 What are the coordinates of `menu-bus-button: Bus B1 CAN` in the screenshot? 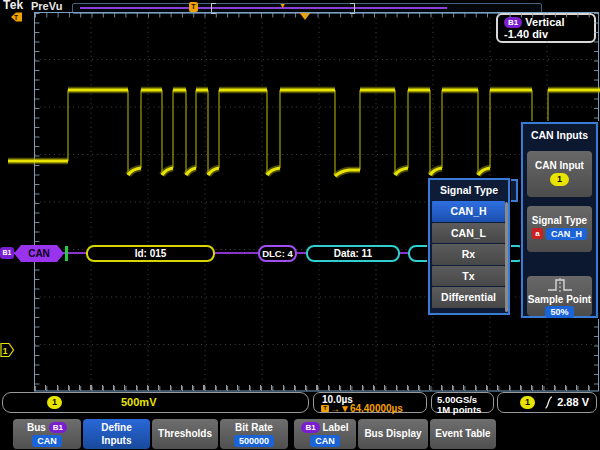 It's located at (47, 434).